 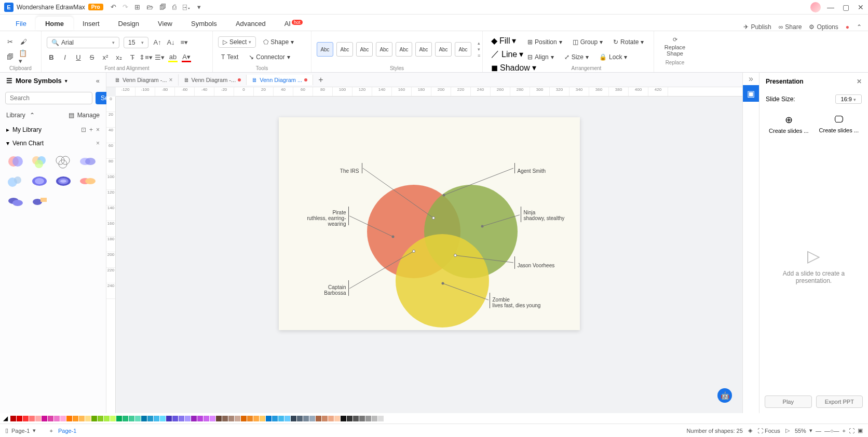 What do you see at coordinates (27, 130) in the screenshot?
I see `mylib-label: My Library` at bounding box center [27, 130].